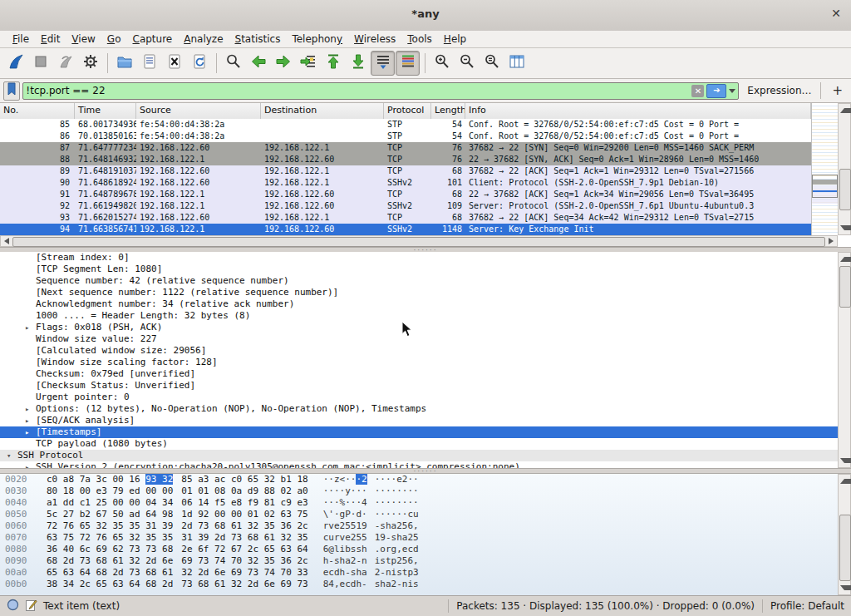 The height and width of the screenshot is (616, 851). I want to click on column-header-dst: Destination, so click(322, 111).